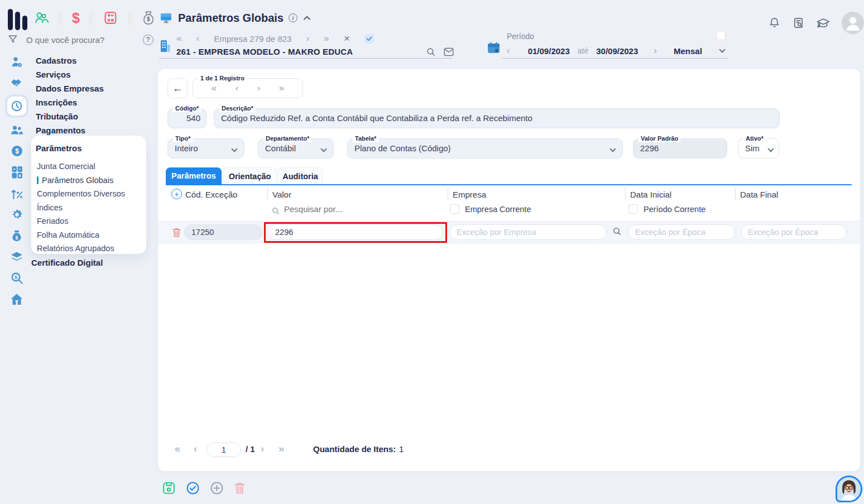 The width and height of the screenshot is (864, 504). I want to click on sidebar-item-certificado-digital: Certificado Digital, so click(67, 262).